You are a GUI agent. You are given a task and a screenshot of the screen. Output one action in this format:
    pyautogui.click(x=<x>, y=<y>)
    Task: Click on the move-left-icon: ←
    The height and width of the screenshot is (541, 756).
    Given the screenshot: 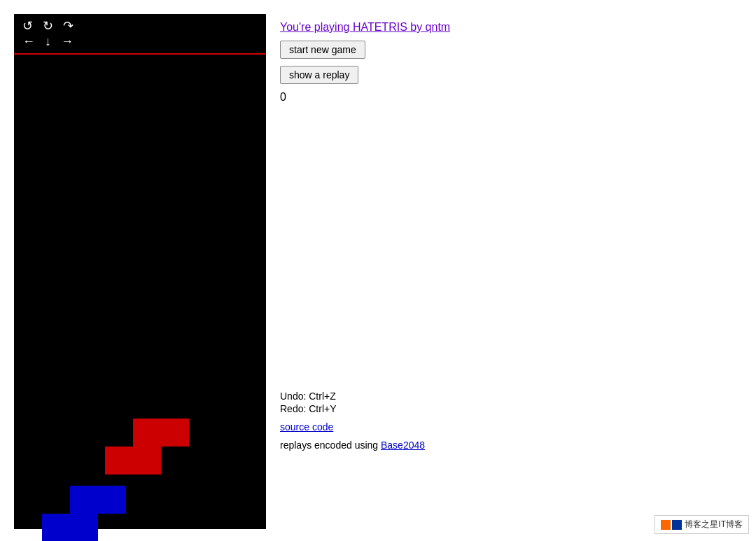 What is the action you would take?
    pyautogui.click(x=29, y=41)
    